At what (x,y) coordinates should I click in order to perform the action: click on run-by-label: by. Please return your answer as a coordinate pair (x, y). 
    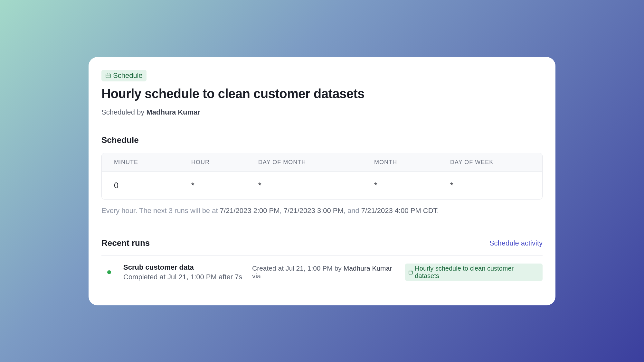
    Looking at the image, I should click on (338, 268).